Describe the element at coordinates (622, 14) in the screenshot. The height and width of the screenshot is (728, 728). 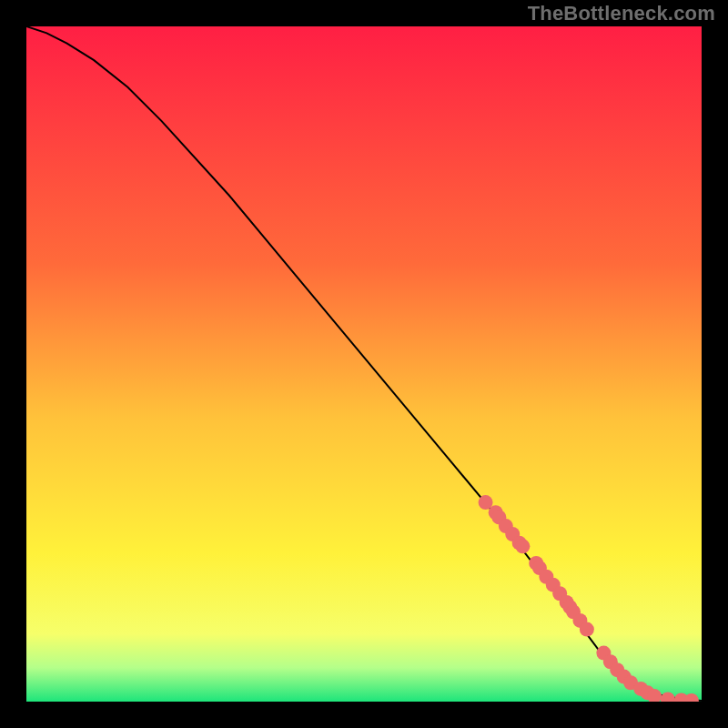
I see `watermark-text: TheBottleneck.com` at that location.